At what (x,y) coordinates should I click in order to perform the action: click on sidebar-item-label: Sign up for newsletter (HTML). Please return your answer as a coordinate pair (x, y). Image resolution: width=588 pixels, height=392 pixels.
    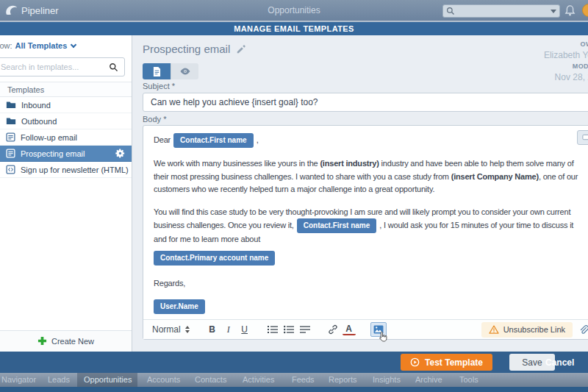
    Looking at the image, I should click on (75, 170).